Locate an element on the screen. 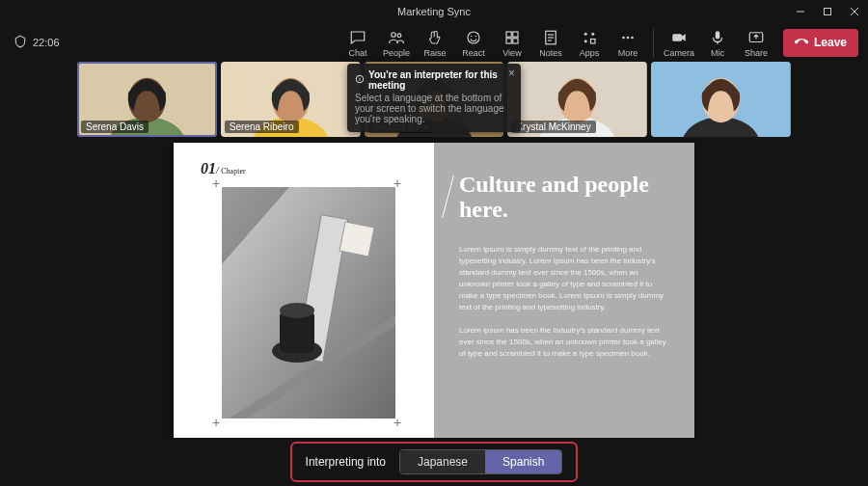 This screenshot has height=486, width=868. tool-label: View is located at coordinates (511, 53).